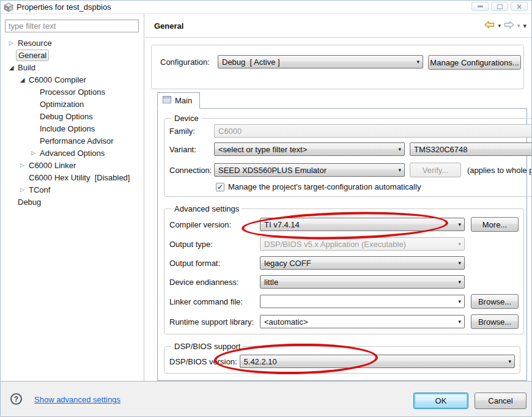 The height and width of the screenshot is (417, 532). What do you see at coordinates (66, 116) in the screenshot?
I see `tree-item-label: Debug Options` at bounding box center [66, 116].